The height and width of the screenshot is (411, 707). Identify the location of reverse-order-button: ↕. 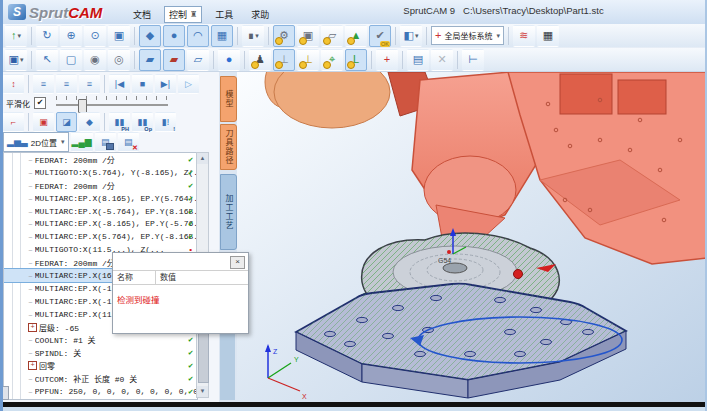
(14, 84).